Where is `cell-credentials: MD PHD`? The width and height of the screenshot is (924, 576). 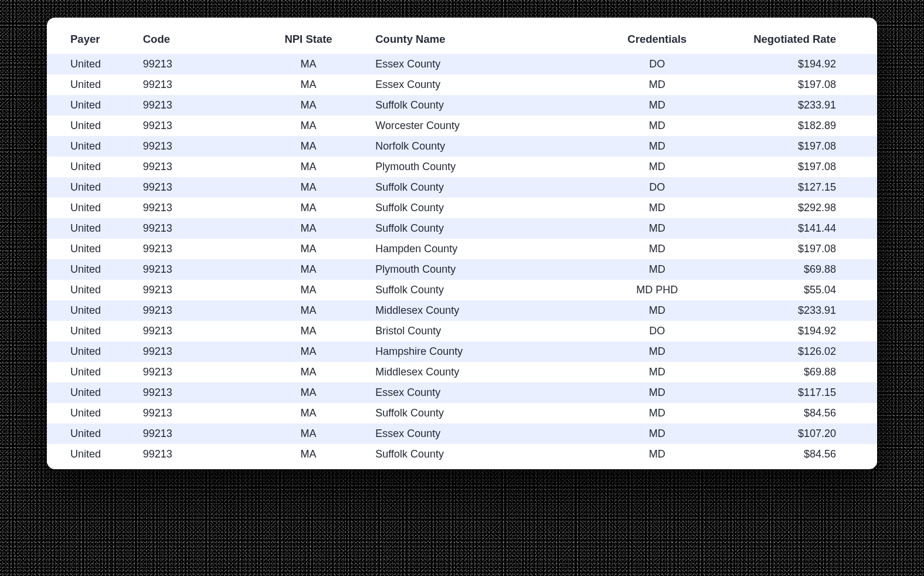 cell-credentials: MD PHD is located at coordinates (657, 290).